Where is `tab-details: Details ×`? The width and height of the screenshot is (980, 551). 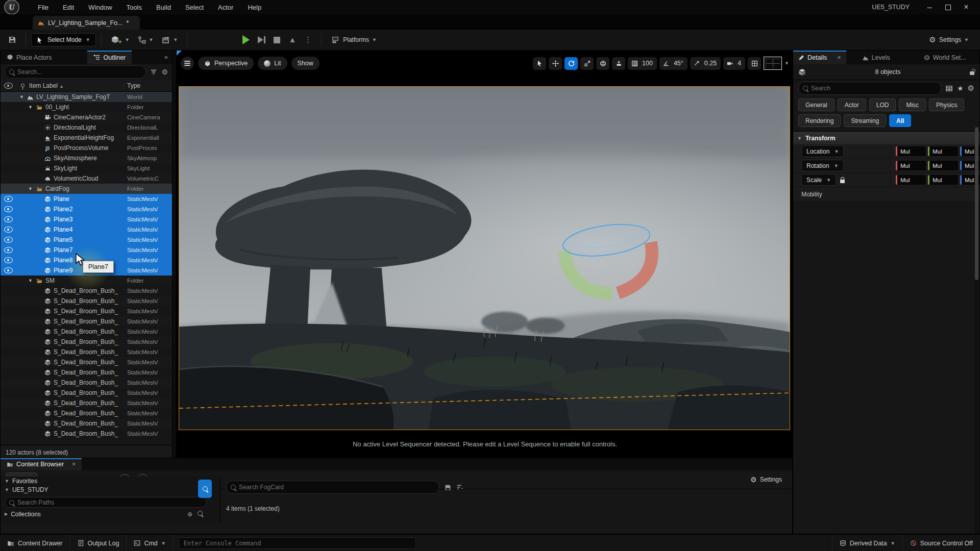 tab-details: Details × is located at coordinates (820, 57).